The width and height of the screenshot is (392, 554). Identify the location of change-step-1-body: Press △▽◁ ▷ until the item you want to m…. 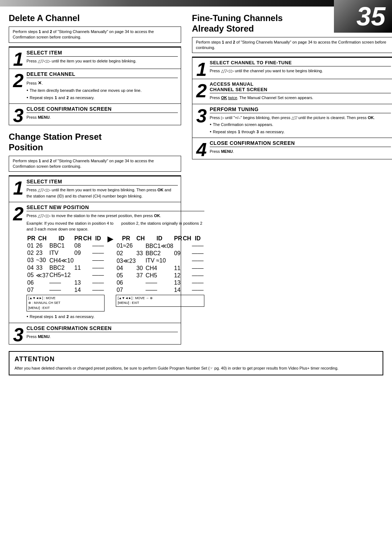
(102, 193).